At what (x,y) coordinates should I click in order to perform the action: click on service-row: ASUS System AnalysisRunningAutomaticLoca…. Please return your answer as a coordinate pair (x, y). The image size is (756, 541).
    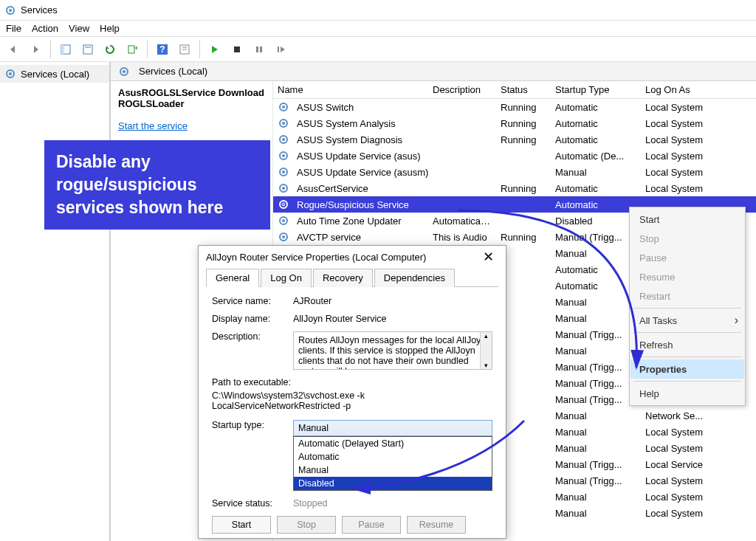
    Looking at the image, I should click on (515, 123).